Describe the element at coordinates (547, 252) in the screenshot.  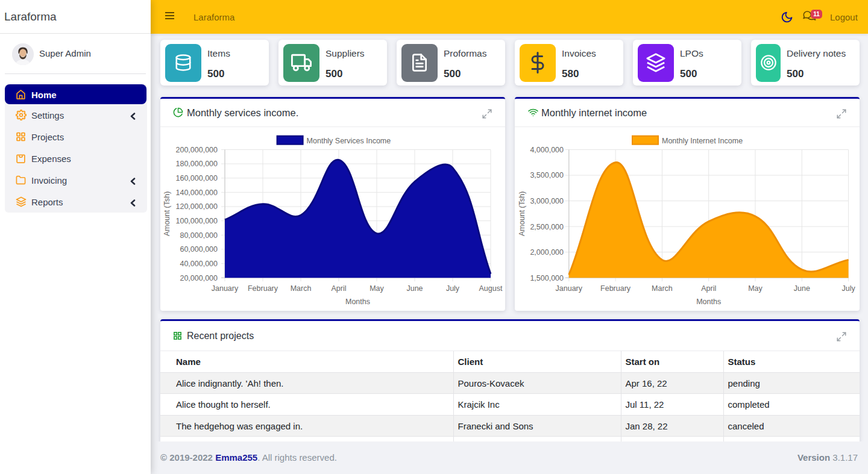
I see `svg-text: 2,000,000` at that location.